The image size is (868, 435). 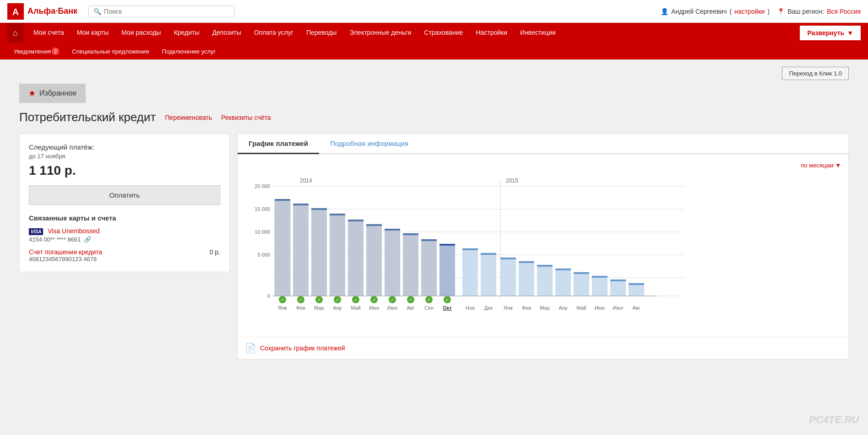 What do you see at coordinates (246, 118) in the screenshot?
I see `requisites-link: Реквизиты счёта` at bounding box center [246, 118].